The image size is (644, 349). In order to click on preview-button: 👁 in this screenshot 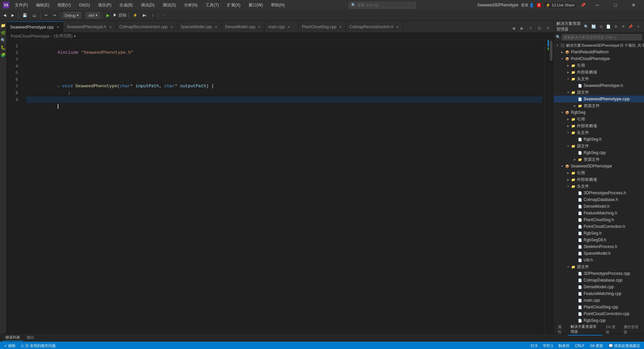, I will do `click(623, 27)`.